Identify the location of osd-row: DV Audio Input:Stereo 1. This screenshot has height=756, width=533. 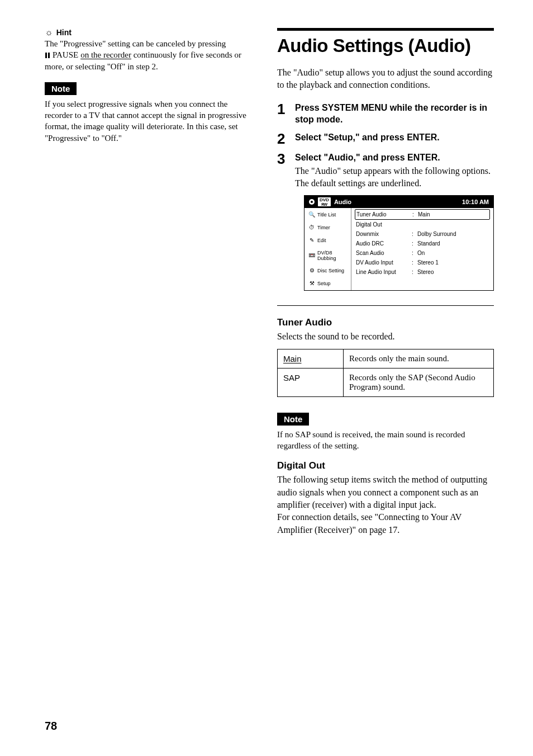
(422, 263).